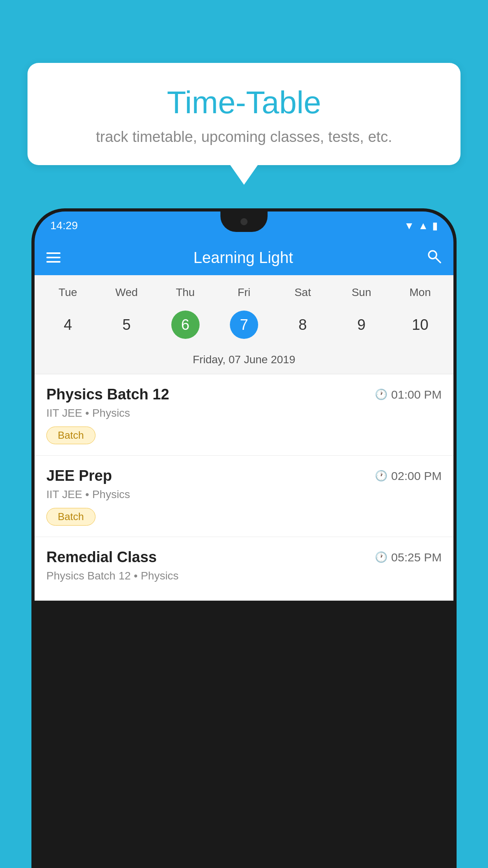  I want to click on batch-badge-2: Batch, so click(71, 517).